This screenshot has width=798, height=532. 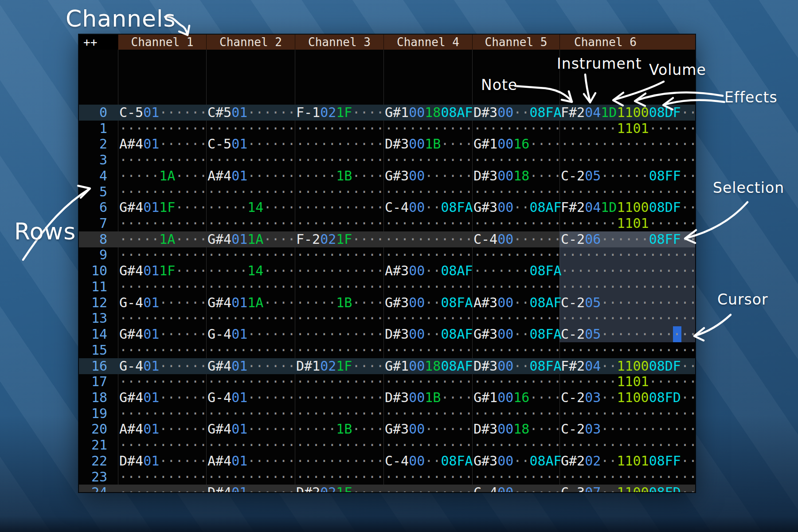 I want to click on pattern-cell-ch6: C-205············, so click(x=627, y=334).